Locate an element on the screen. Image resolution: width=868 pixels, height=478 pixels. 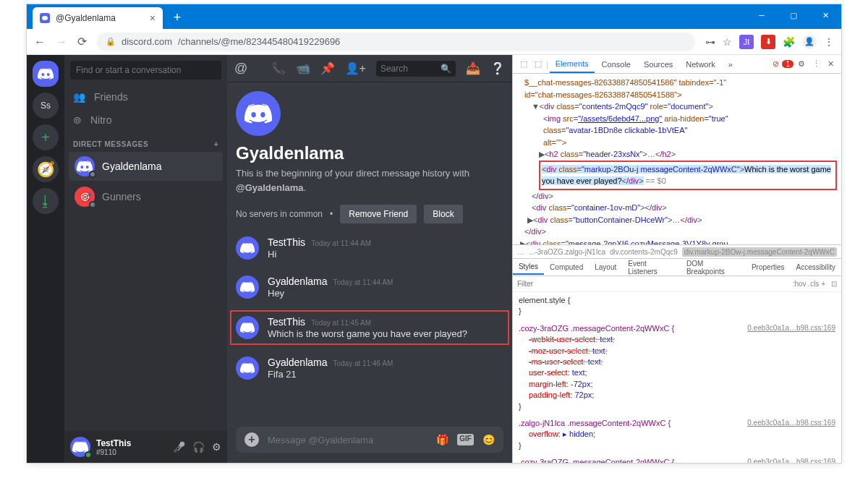
video-icon: 📹 is located at coordinates (303, 68).